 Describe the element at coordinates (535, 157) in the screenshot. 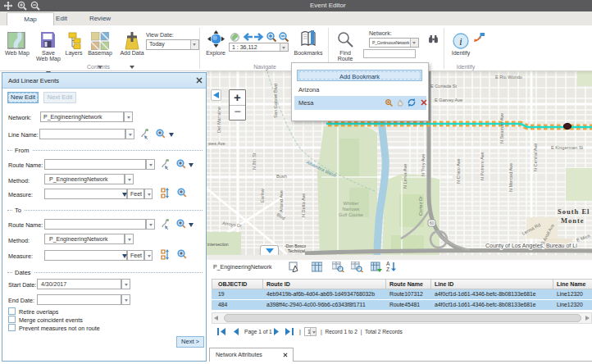

I see `svg-text: N Central Ave` at that location.